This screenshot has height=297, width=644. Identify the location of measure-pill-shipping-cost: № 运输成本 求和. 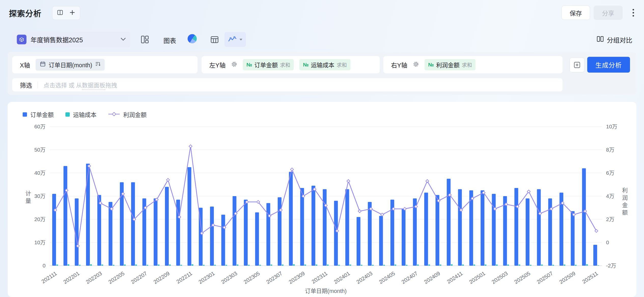
(325, 65).